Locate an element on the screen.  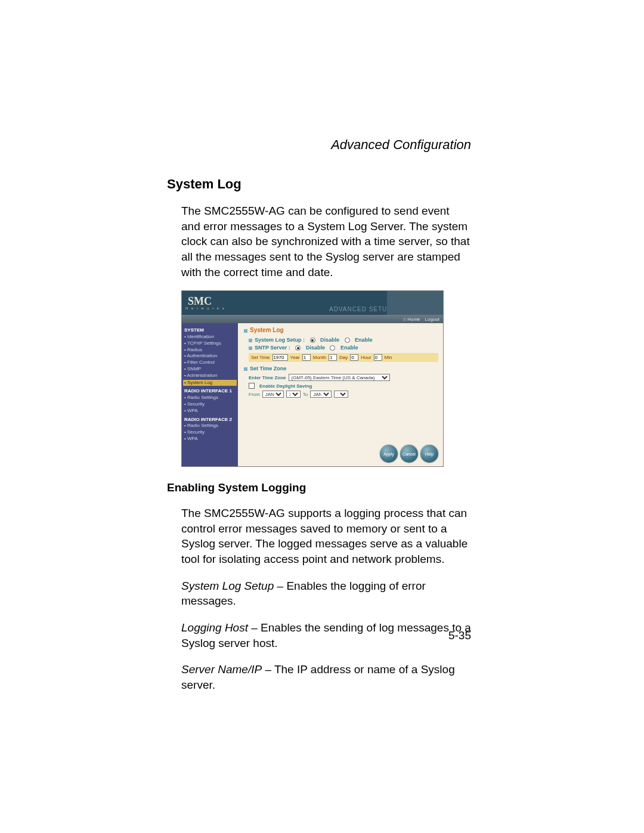
nav-administration: Administration is located at coordinates (210, 376).